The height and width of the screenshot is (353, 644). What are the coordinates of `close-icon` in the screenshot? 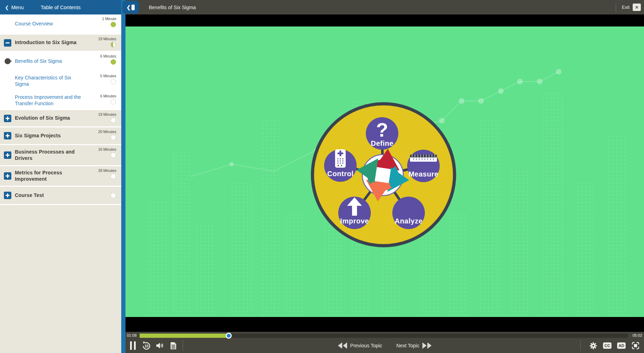 It's located at (637, 7).